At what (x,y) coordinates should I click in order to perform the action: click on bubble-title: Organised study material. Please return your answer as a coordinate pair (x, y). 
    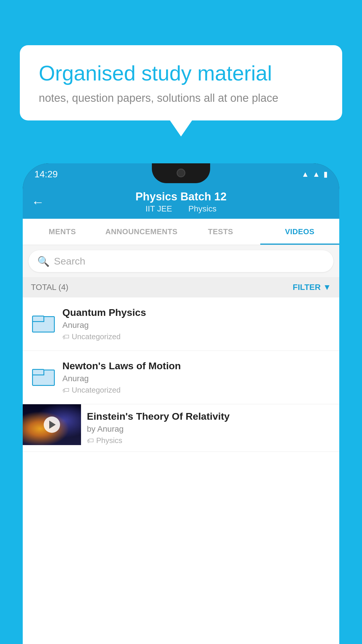
    Looking at the image, I should click on (181, 74).